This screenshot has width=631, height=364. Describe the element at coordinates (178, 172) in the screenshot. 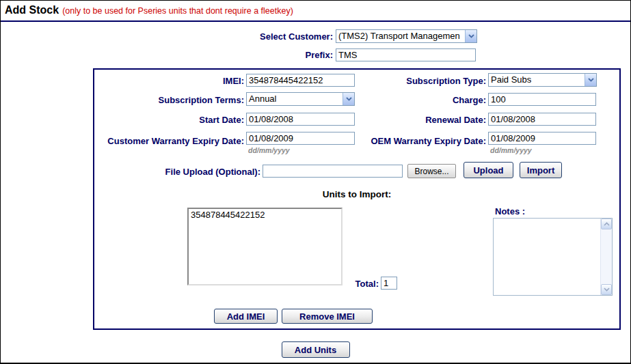

I see `file-upload-label: File Upload (Optional):` at that location.